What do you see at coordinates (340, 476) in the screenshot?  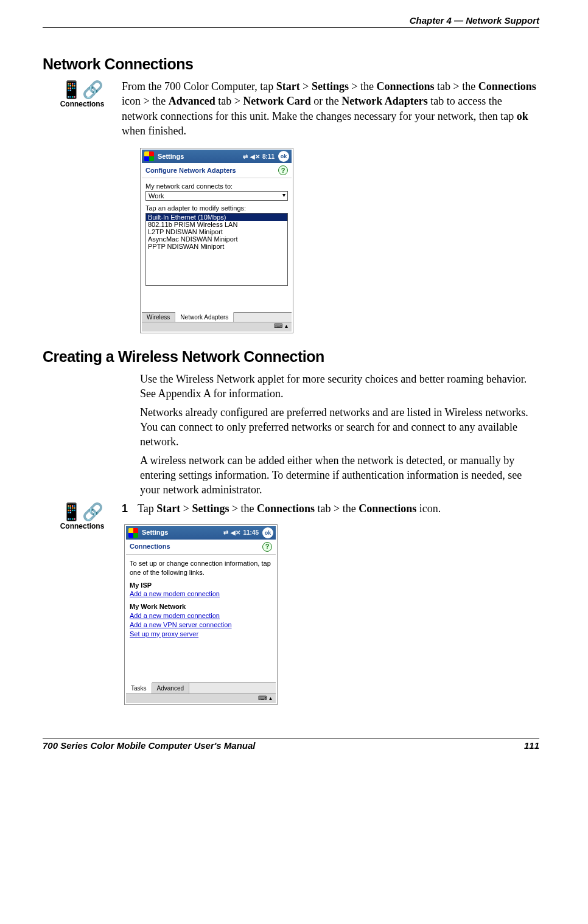 I see `section2-p3: A wireless network can be added either w…` at bounding box center [340, 476].